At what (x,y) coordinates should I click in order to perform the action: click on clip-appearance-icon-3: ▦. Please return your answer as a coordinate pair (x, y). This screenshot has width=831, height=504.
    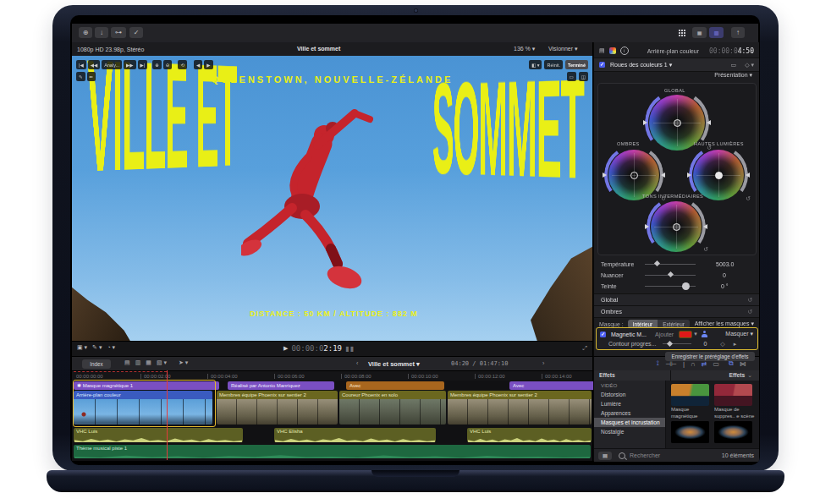
    Looking at the image, I should click on (149, 363).